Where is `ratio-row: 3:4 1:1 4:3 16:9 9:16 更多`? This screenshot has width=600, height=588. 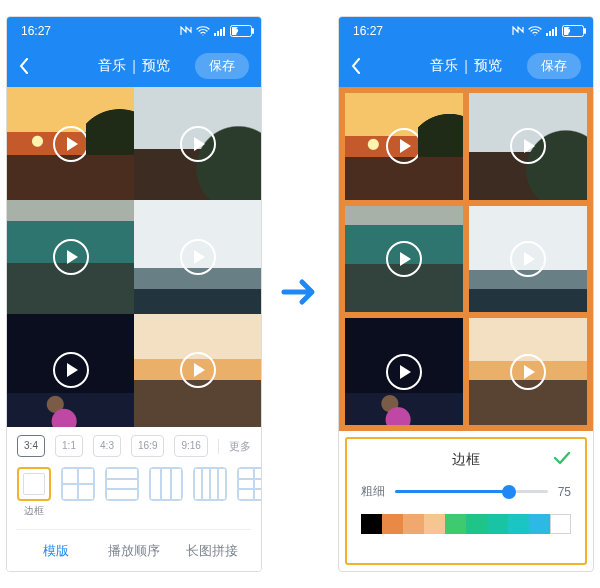
ratio-row: 3:4 1:1 4:3 16:9 9:16 更多 is located at coordinates (134, 446).